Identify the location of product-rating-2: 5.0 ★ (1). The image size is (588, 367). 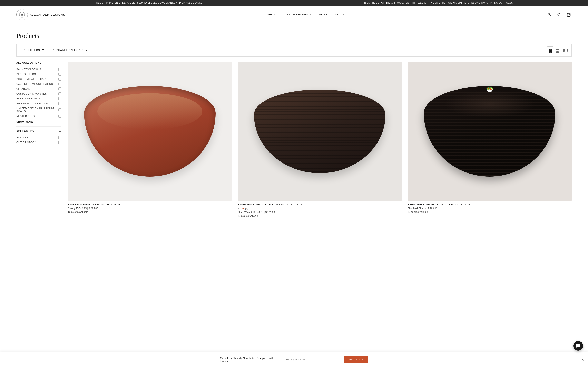
(320, 209).